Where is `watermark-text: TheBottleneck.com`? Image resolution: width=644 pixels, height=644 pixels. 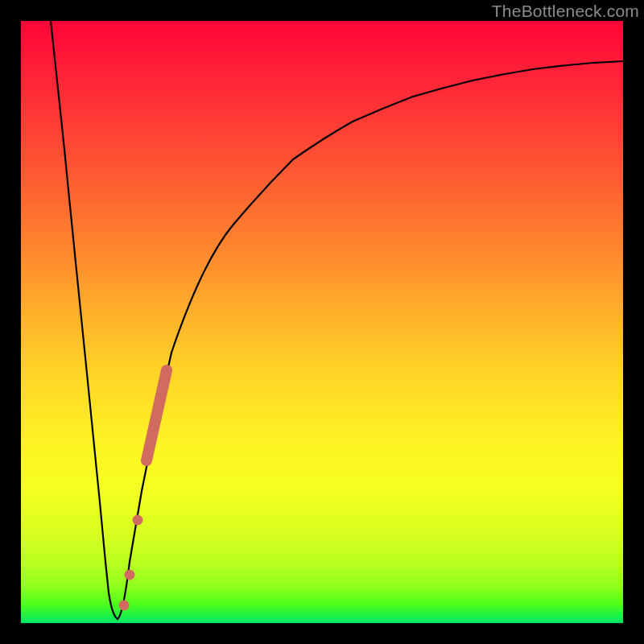
watermark-text: TheBottleneck.com is located at coordinates (565, 11).